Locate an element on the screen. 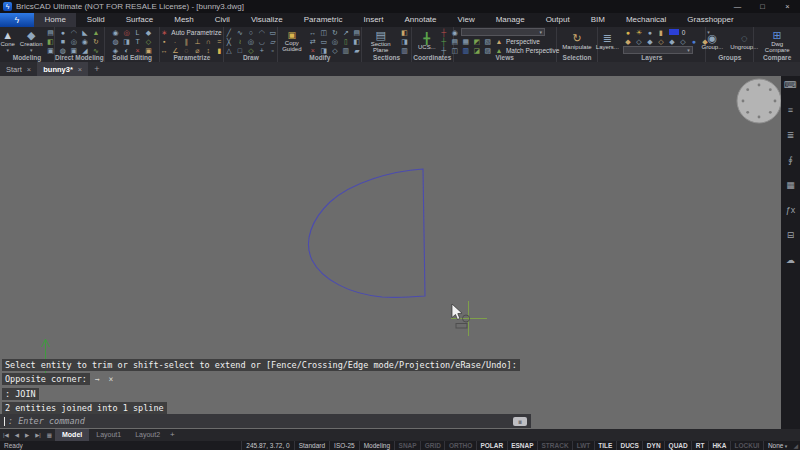 The width and height of the screenshot is (800, 450). polyline-icon: ∿ is located at coordinates (240, 32).